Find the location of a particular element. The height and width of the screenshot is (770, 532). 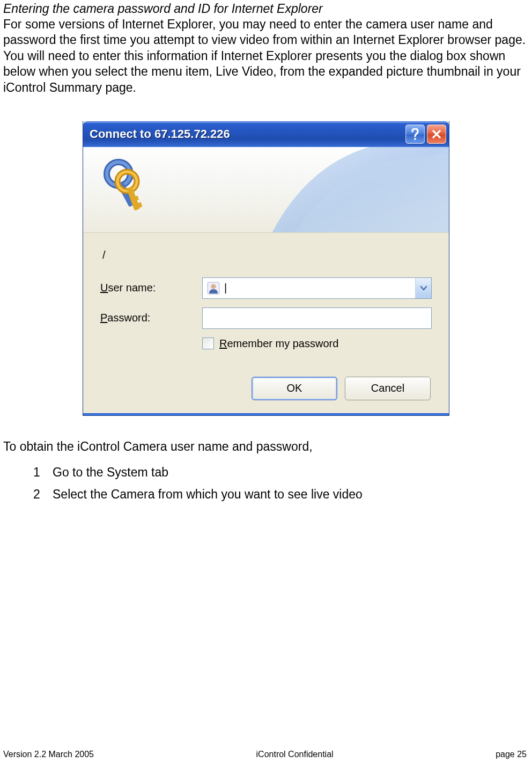

page-footer: Version 2.2 March 2005 iControl Confiden… is located at coordinates (266, 754).